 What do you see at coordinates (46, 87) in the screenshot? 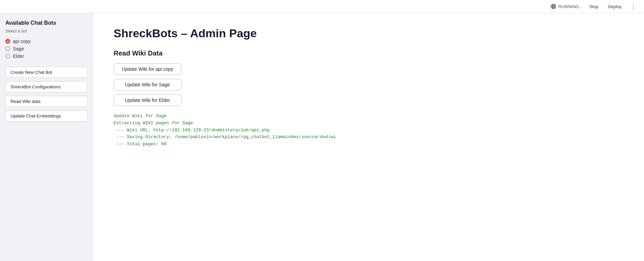
I see `sidebar-nav-config-button: ShreckBot Configurations` at bounding box center [46, 87].